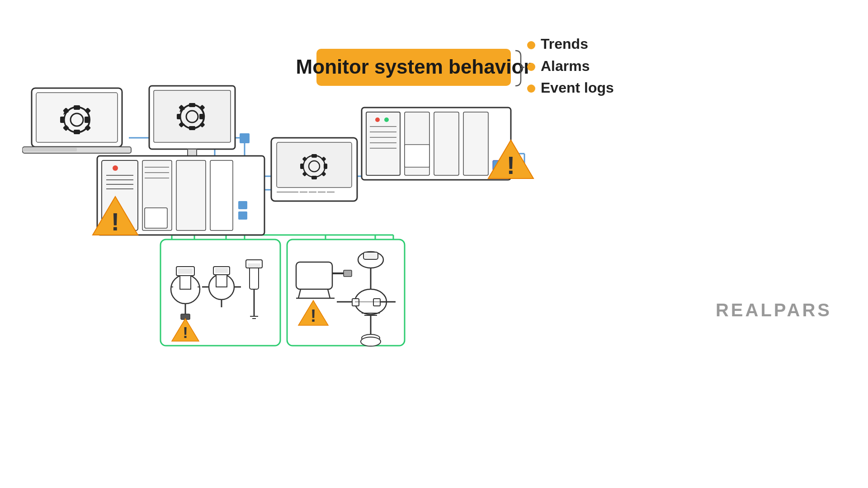 This screenshot has height=488, width=868. What do you see at coordinates (565, 66) in the screenshot?
I see `svg-text: Alarms` at bounding box center [565, 66].